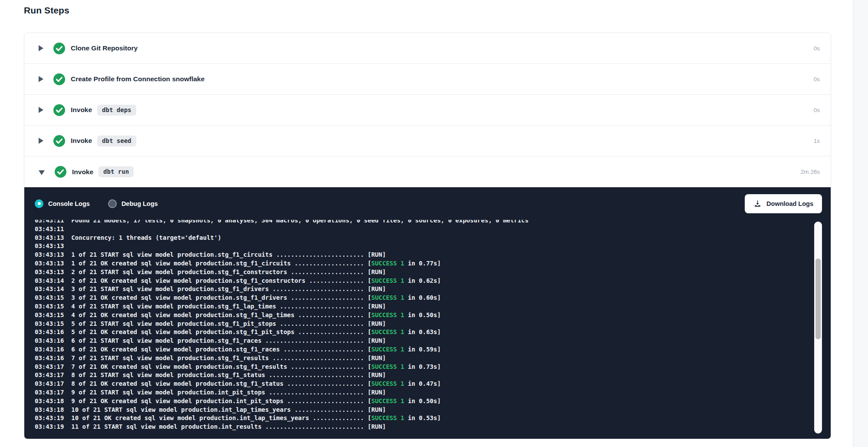 The width and height of the screenshot is (868, 447). I want to click on step-label: Create Profile from Connection snowflake, so click(138, 79).